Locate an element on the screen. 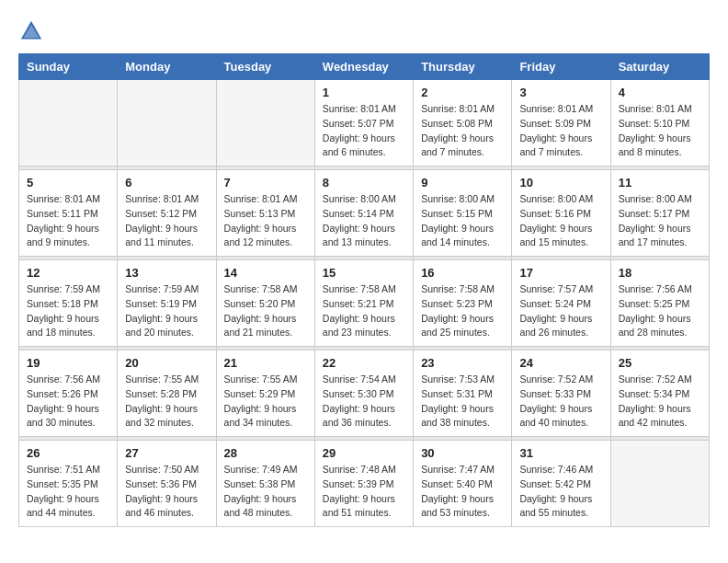 This screenshot has height=563, width=728. day-number: 20 is located at coordinates (166, 362).